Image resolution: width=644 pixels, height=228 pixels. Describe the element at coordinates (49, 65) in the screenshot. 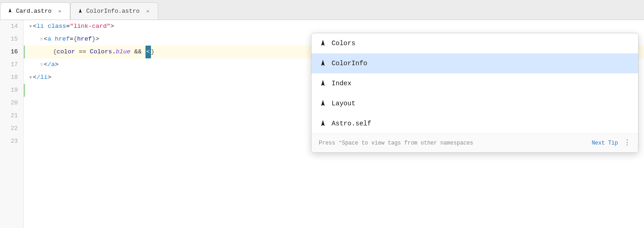

I see `code-content-17: ▽</a>` at that location.